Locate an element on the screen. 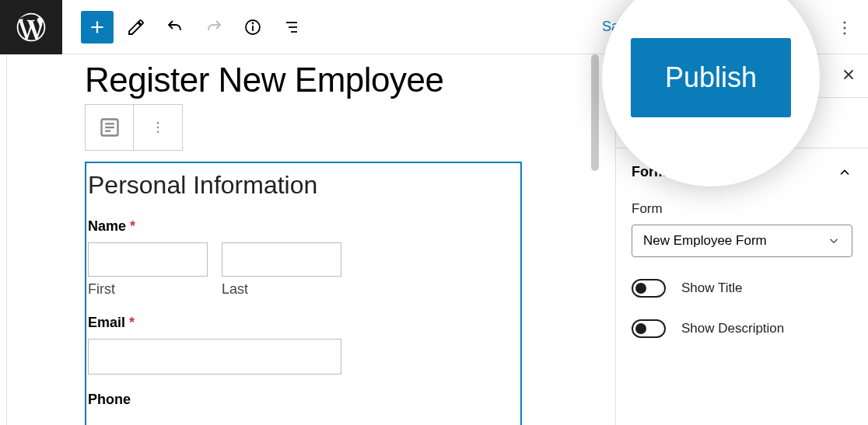  first-name-sublabel: First is located at coordinates (148, 289).